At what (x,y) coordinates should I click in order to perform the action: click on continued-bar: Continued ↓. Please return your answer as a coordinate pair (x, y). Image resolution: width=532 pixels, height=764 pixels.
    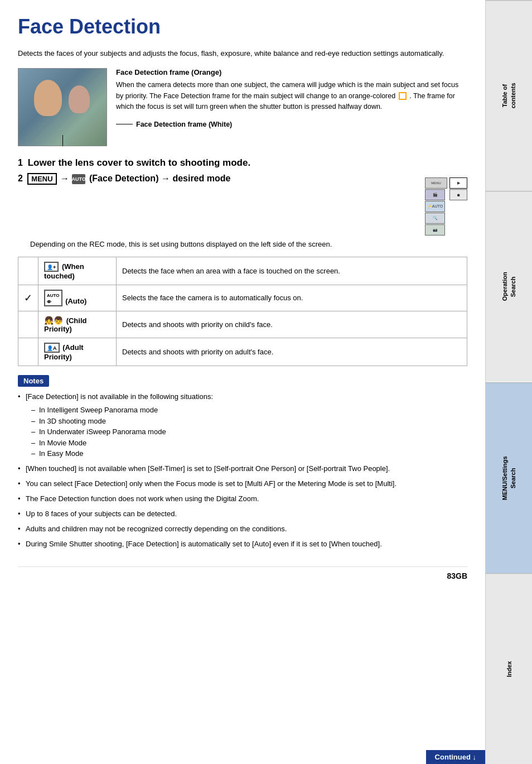
    Looking at the image, I should click on (456, 757).